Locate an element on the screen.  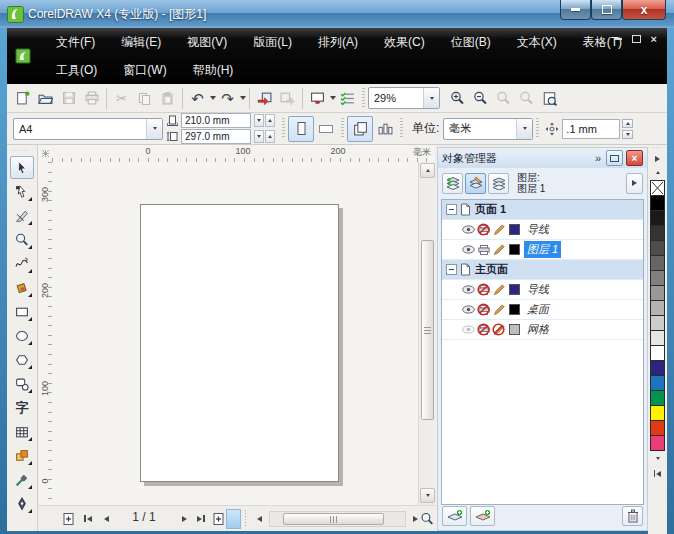
ruler-origin is located at coordinates (46, 154).